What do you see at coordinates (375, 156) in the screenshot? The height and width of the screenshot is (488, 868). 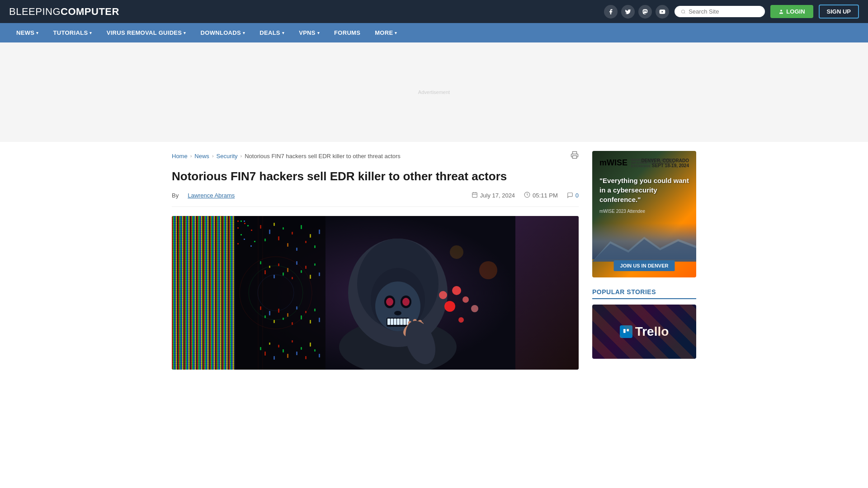 I see `breadcrumb: Home › News › Security › Notorious FIN7 …` at bounding box center [375, 156].